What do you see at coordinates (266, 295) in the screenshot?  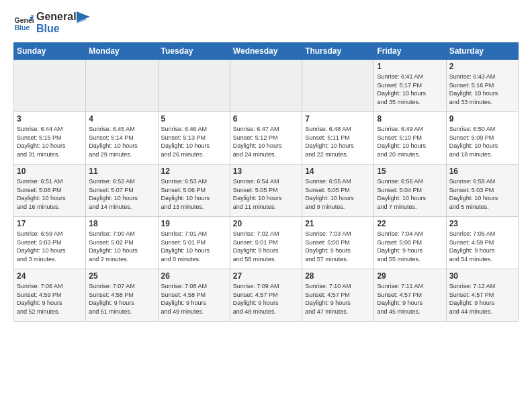 I see `calendar-week-5: 24Sunrise: 7:06 AM Sunset: 4:59 PM Dayli…` at bounding box center [266, 295].